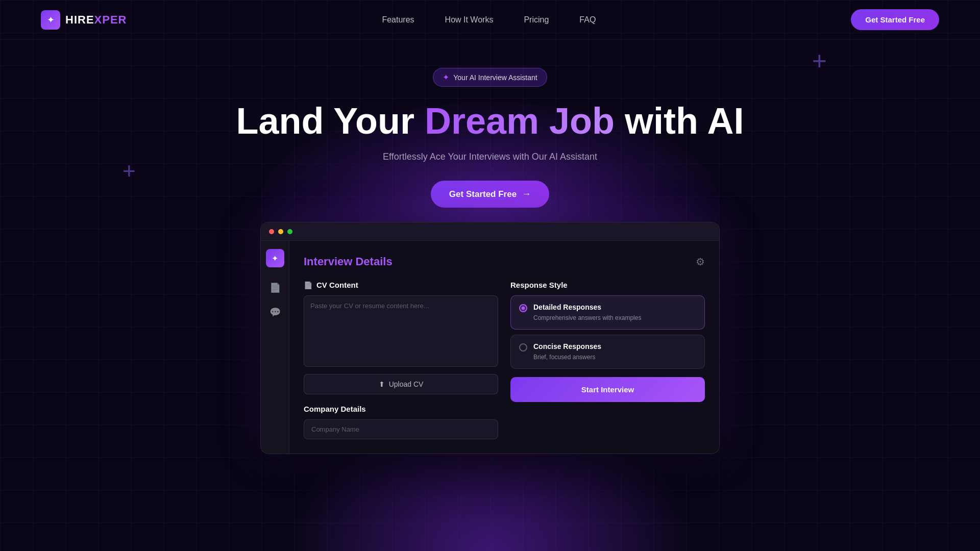 The image size is (980, 551). Describe the element at coordinates (84, 20) in the screenshot. I see `logo: ✦ HIREXPER` at that location.